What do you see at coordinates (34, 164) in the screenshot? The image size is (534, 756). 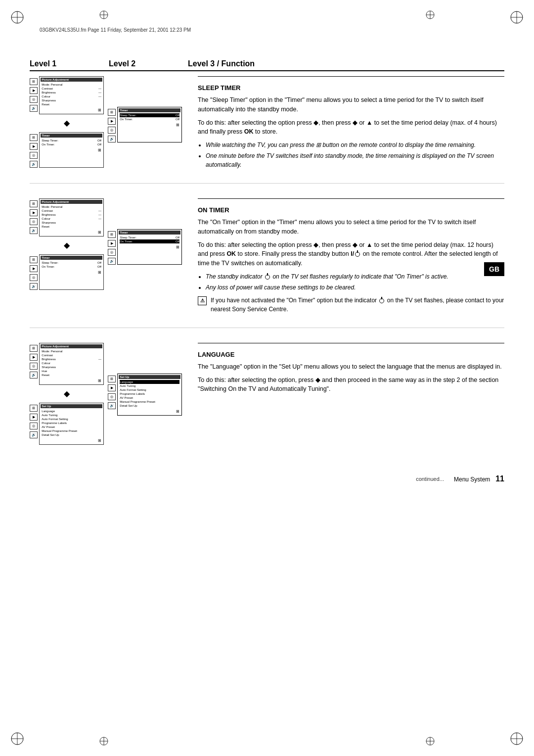 I see `menu-icon-speaker2: 🔊` at bounding box center [34, 164].